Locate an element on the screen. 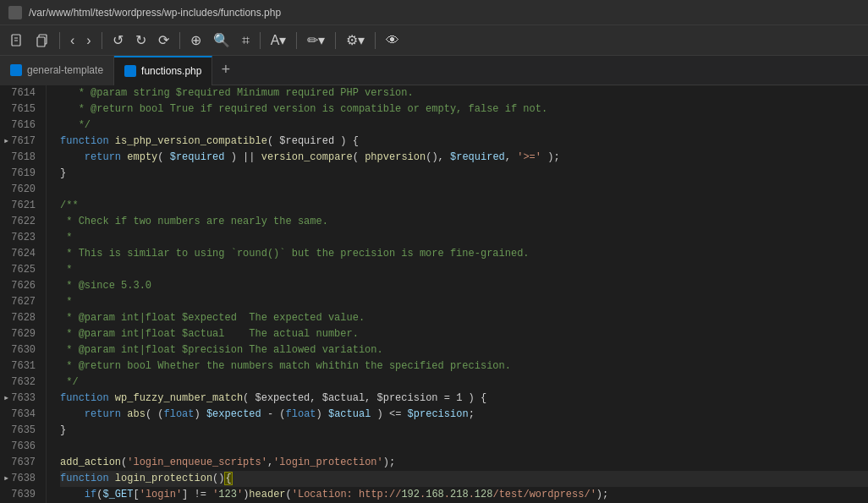 The height and width of the screenshot is (503, 868). copy-icon is located at coordinates (42, 41).